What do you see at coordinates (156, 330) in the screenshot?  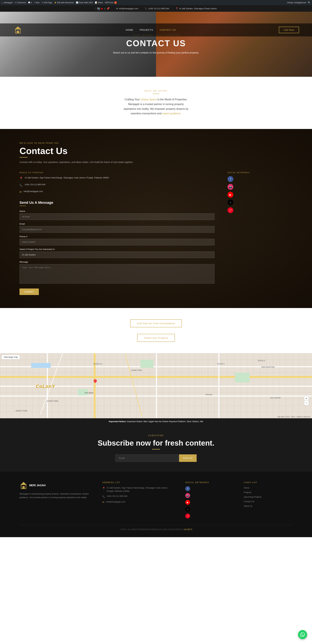 I see `cta-section: Call Now for Free Consultation Check Our…` at bounding box center [156, 330].